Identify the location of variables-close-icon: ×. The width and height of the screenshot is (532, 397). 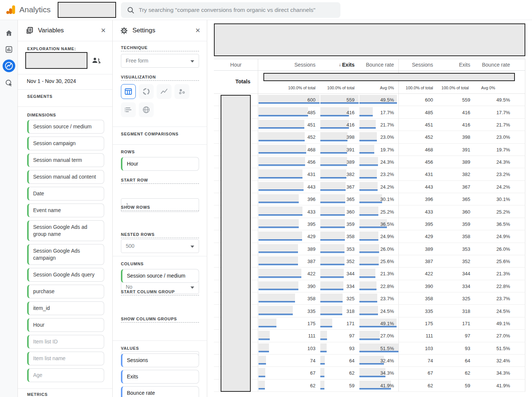
(103, 31).